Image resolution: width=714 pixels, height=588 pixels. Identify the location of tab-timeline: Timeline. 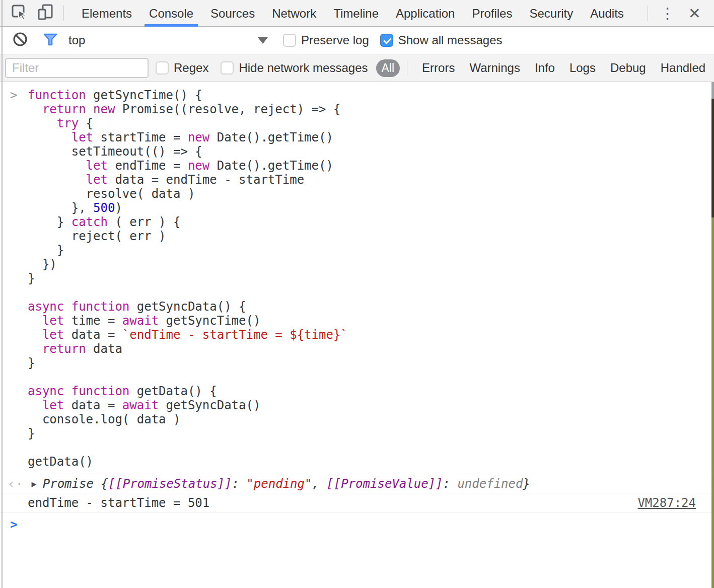
(356, 13).